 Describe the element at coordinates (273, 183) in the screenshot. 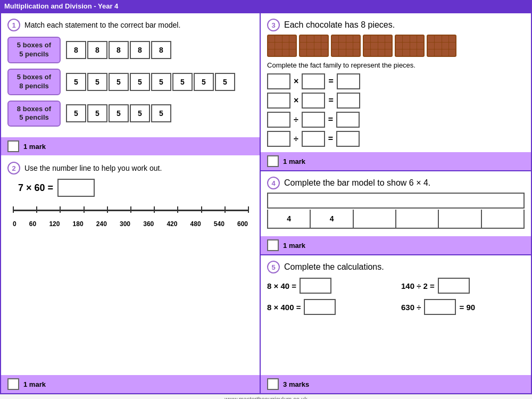

I see `q4-circle: 4` at that location.